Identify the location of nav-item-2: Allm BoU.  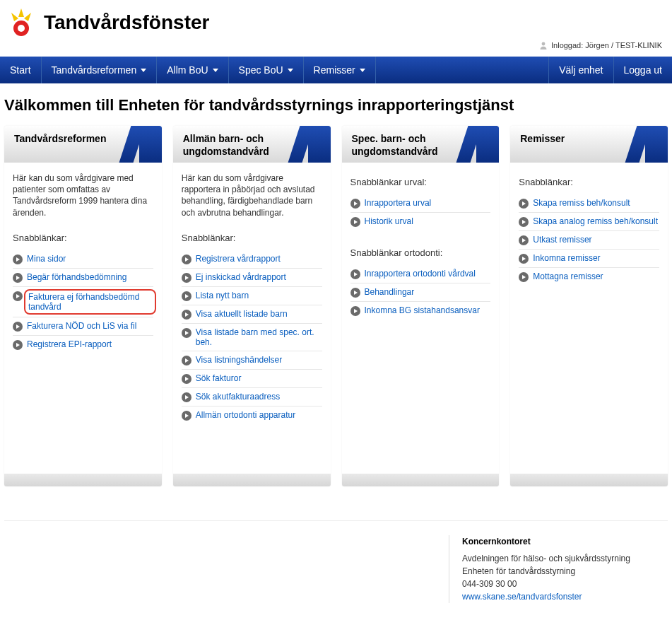
(192, 70).